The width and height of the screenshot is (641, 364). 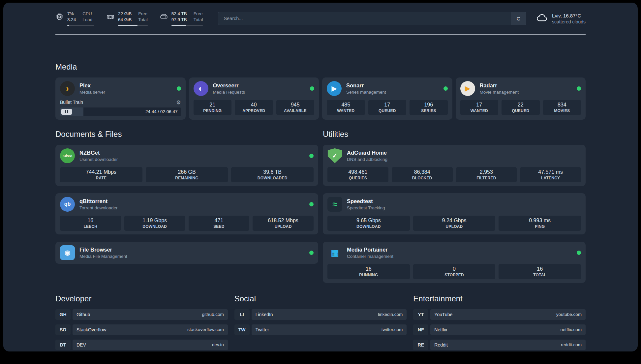 I want to click on bookmark-link: LI LinkedIn linkedin.com, so click(x=320, y=315).